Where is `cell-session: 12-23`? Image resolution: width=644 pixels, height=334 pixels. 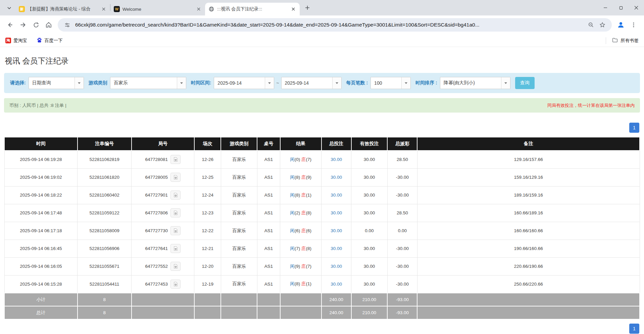 cell-session: 12-23 is located at coordinates (208, 213).